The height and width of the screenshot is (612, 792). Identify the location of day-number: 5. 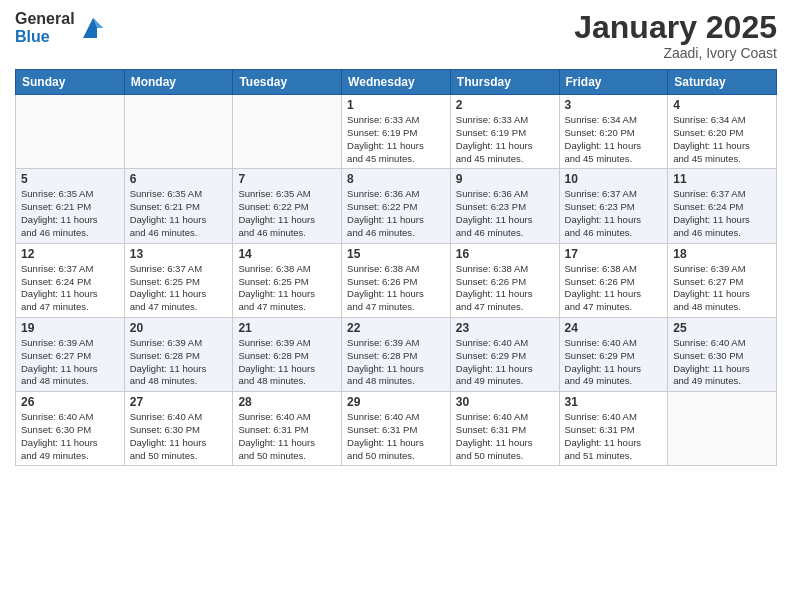
(70, 179).